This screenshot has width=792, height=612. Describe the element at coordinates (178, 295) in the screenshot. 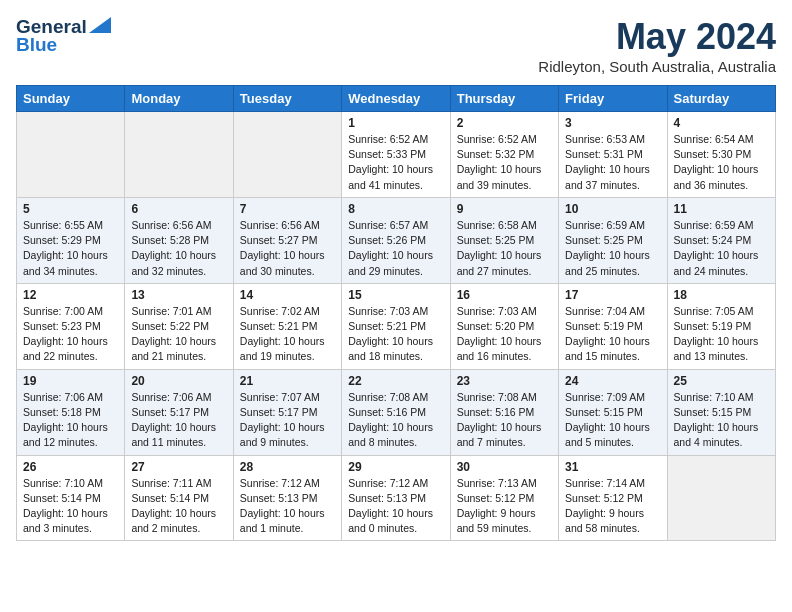

I see `day-number: 13` at that location.